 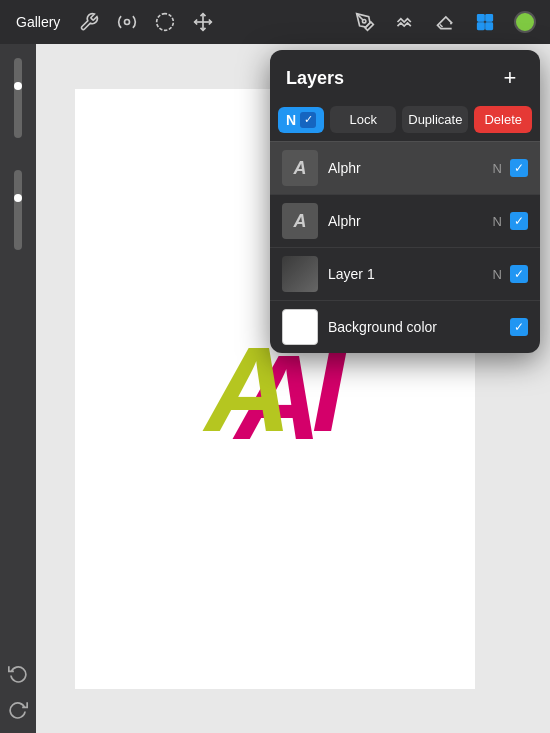 I want to click on n-check, so click(x=308, y=120).